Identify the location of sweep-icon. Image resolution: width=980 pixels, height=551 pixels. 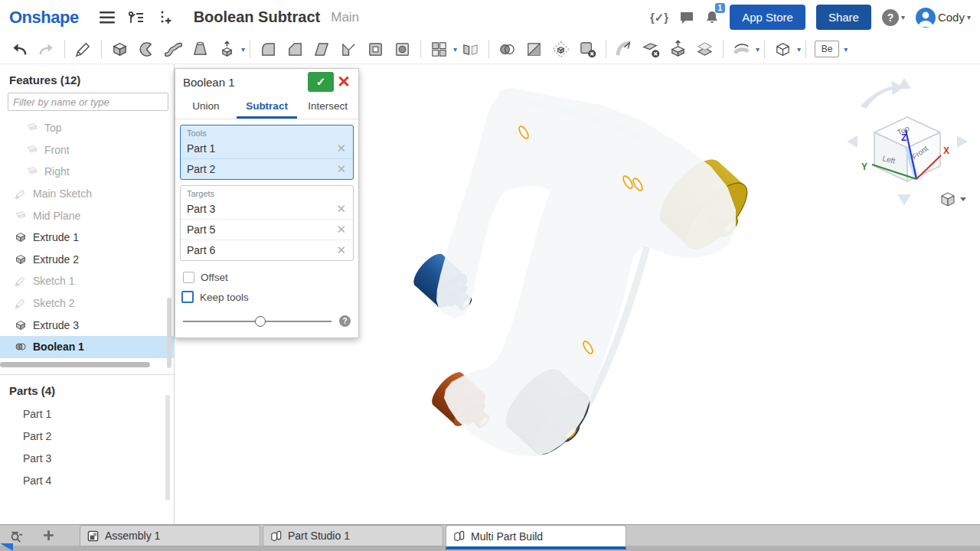
(173, 49).